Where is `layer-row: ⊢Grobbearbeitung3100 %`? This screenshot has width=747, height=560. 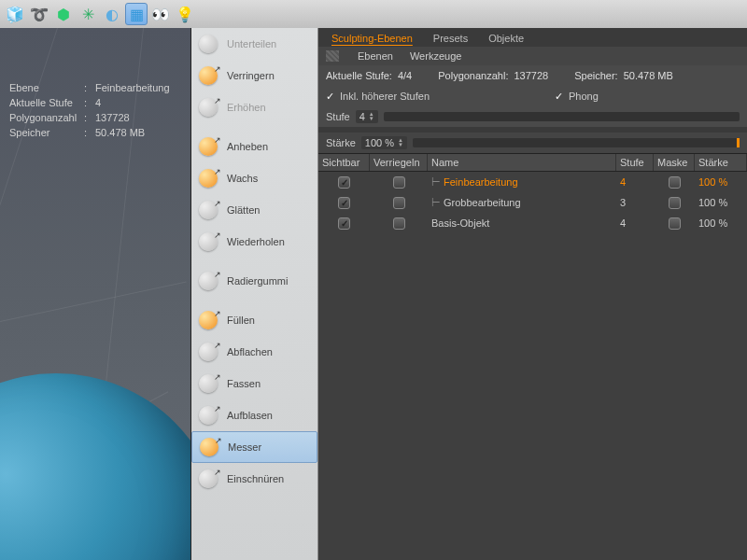 layer-row: ⊢Grobbearbeitung3100 % is located at coordinates (532, 203).